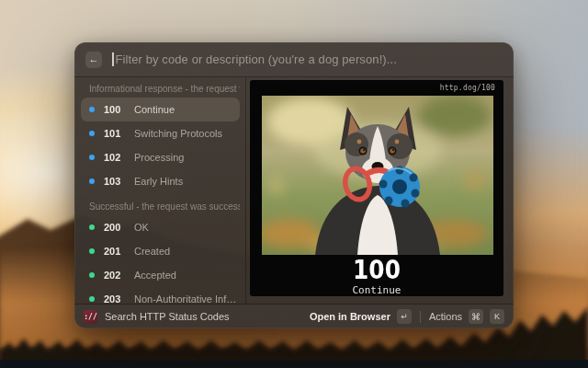  What do you see at coordinates (360, 316) in the screenshot?
I see `open-in-browser-button: Open in Browser ↵` at bounding box center [360, 316].